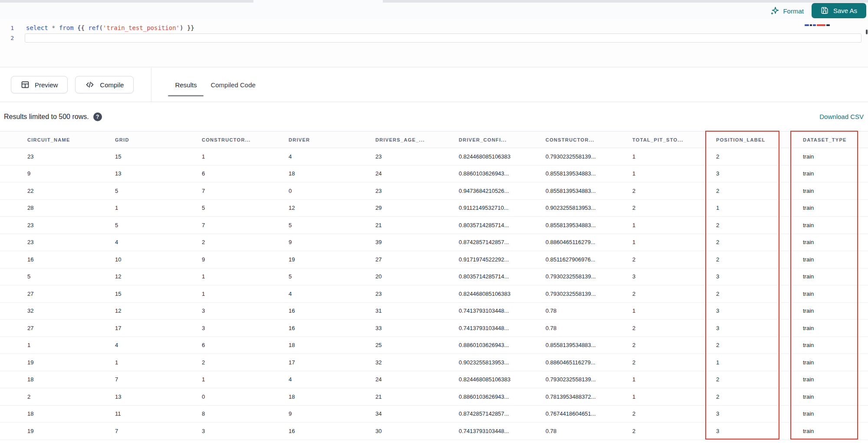  Describe the element at coordinates (434, 43) in the screenshot. I see `code-editor: 1 2 select * from {{ ref('train_test_pos…` at that location.